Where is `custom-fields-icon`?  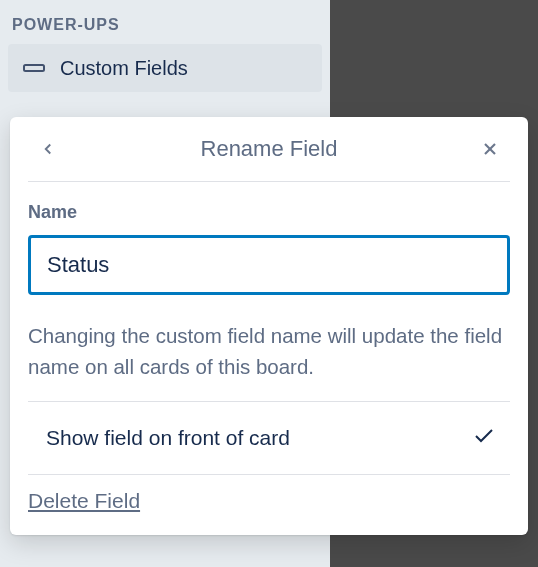
custom-fields-icon is located at coordinates (34, 68).